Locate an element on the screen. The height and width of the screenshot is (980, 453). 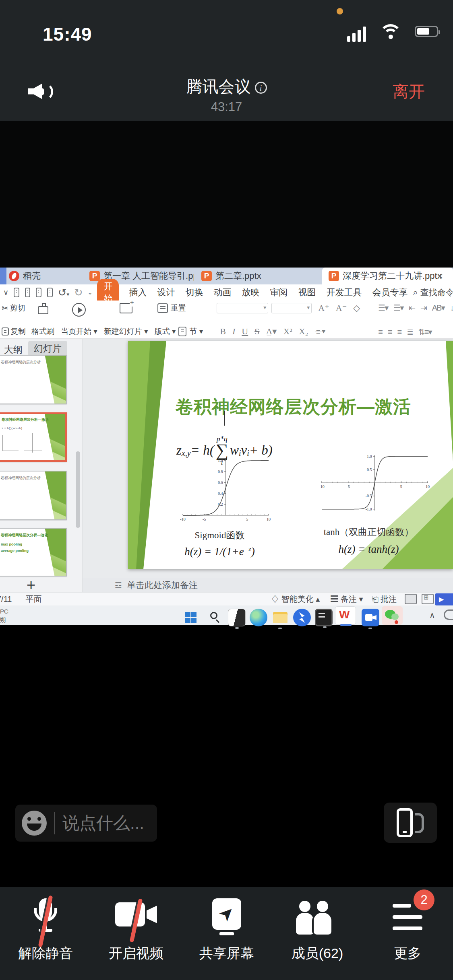
cut-button: ✂剪切 is located at coordinates (14, 308).